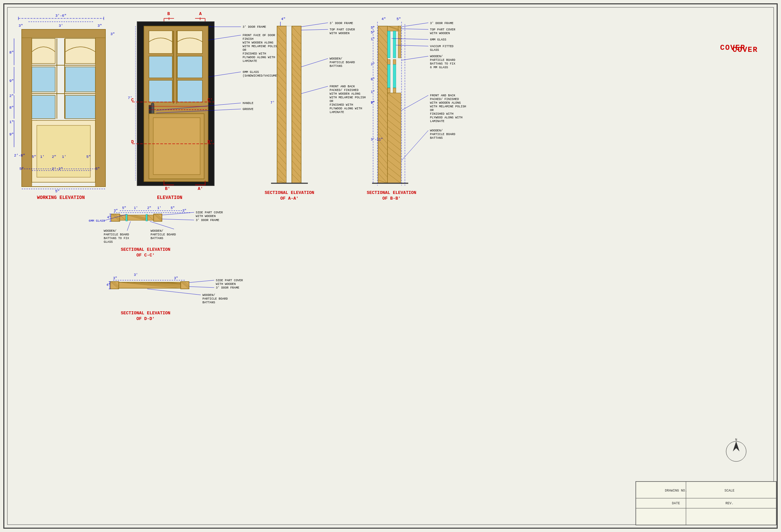 The image size is (781, 532). Describe the element at coordinates (19, 156) in the screenshot. I see `svg-text: 2'-8"` at that location.